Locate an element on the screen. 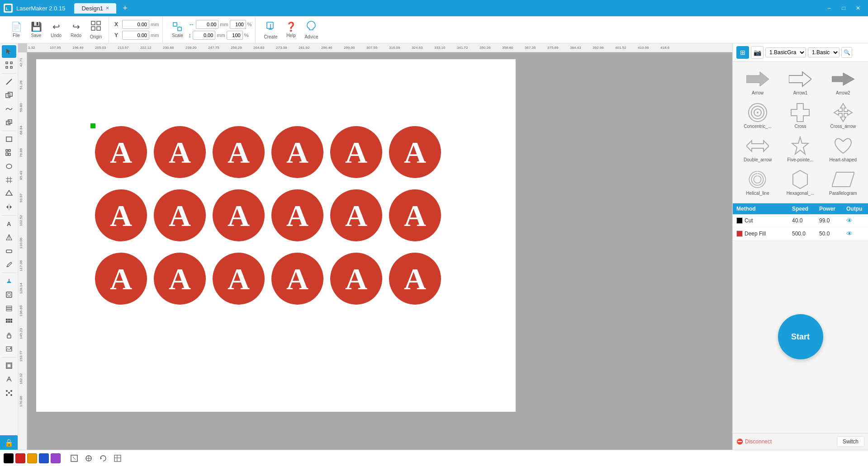 The image size is (868, 466). shape-arrow: Arrow is located at coordinates (758, 82).